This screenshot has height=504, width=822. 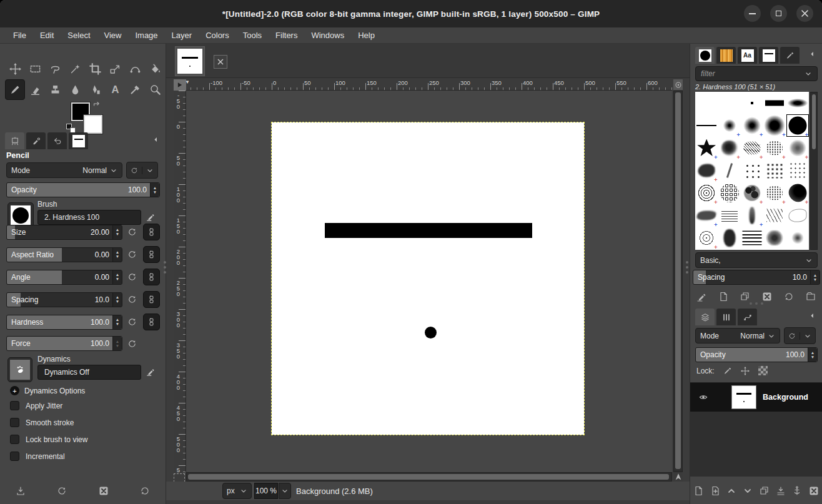 I want to click on lower-layer-button, so click(x=748, y=491).